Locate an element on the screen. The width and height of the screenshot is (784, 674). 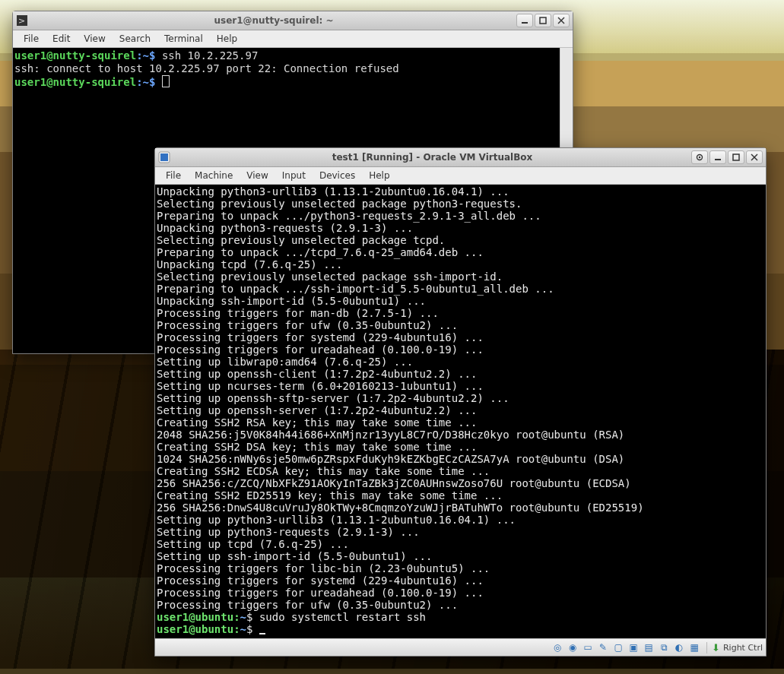
vbox-title: test1 [Running] - Oracle VM VirtualBox is located at coordinates (432, 157).